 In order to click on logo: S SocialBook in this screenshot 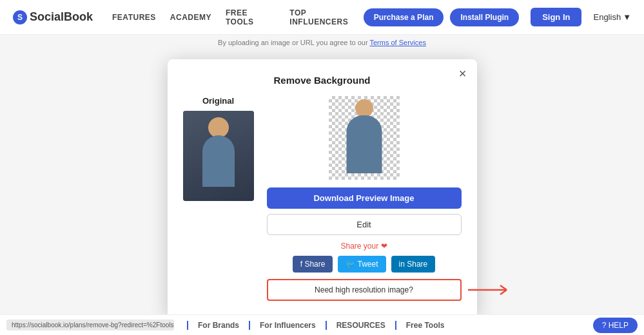, I will do `click(53, 17)`.